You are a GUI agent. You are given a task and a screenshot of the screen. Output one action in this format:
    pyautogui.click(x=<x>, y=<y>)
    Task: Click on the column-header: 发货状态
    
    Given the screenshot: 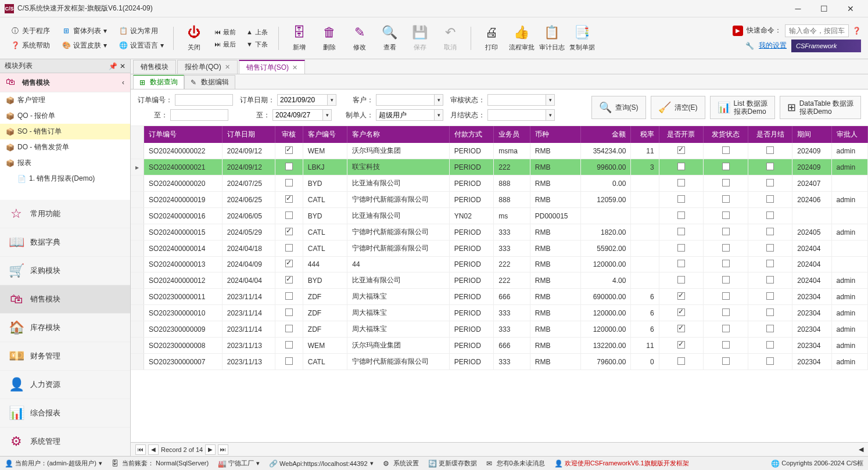 What is the action you would take?
    pyautogui.click(x=726, y=135)
    